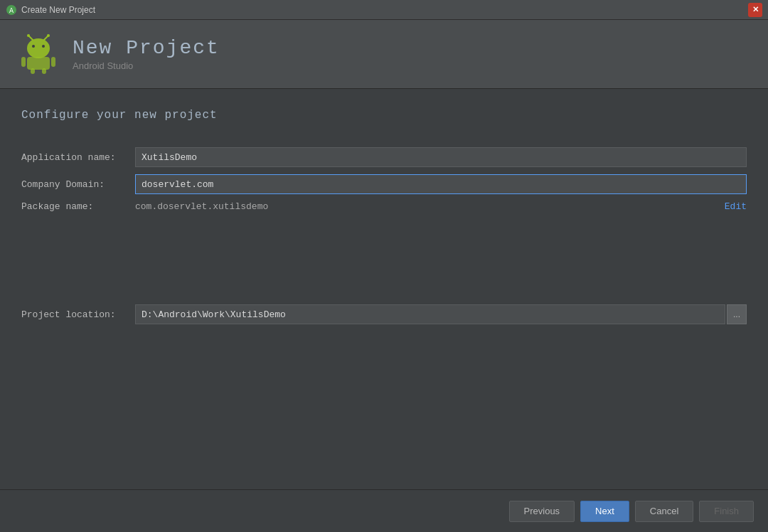  What do you see at coordinates (78, 185) in the screenshot?
I see `company-domain-label: Company Domain:` at bounding box center [78, 185].